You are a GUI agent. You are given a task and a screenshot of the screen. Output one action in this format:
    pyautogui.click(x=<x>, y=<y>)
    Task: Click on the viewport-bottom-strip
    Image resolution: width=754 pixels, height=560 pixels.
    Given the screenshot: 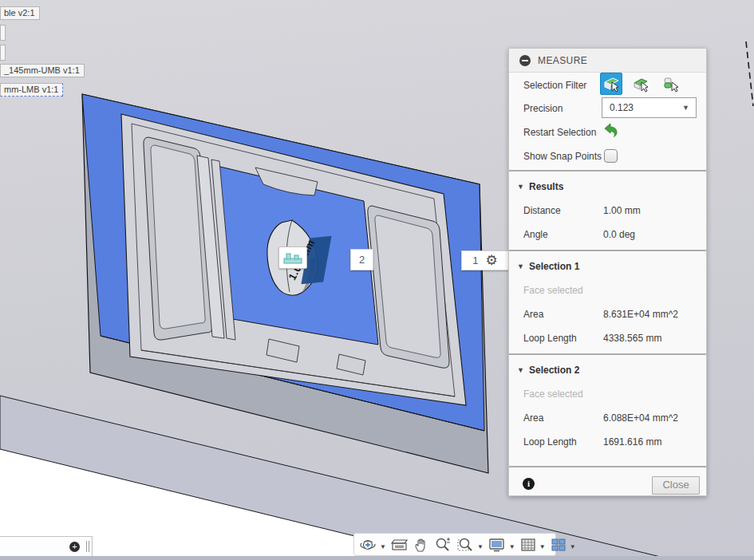 What is the action you would take?
    pyautogui.click(x=377, y=558)
    